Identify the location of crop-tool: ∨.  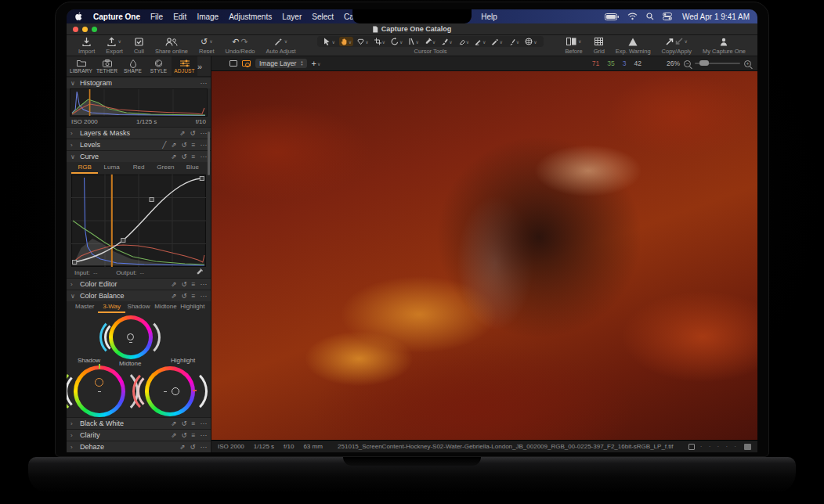
(380, 41).